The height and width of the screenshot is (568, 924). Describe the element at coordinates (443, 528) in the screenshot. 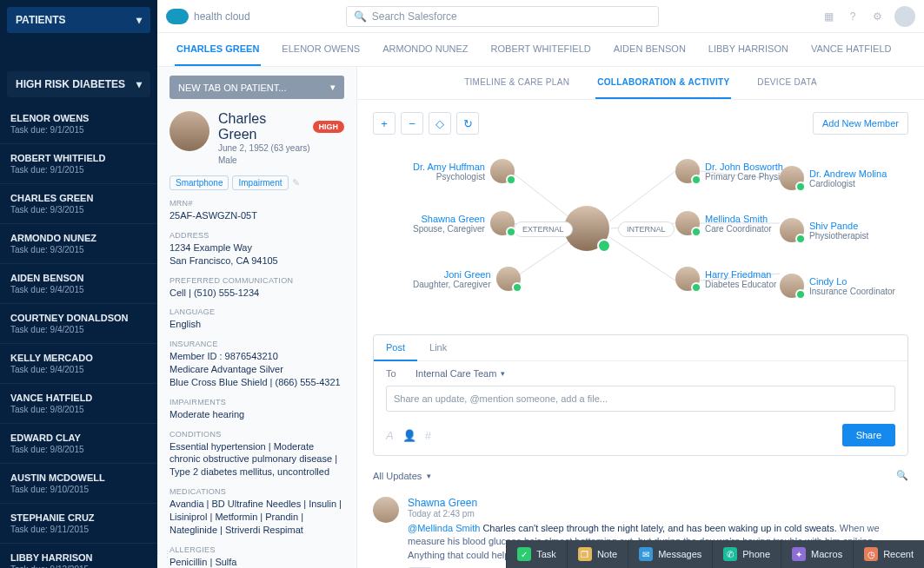

I see `feed-mention: @Mellinda Smith` at that location.